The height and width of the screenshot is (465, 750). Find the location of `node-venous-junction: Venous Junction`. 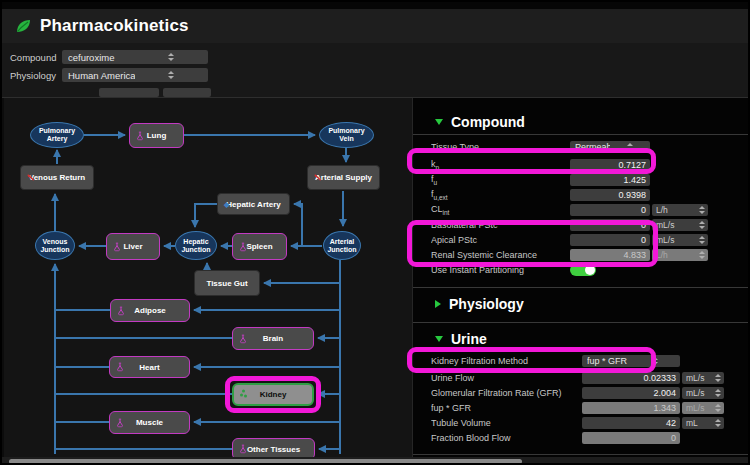

node-venous-junction: Venous Junction is located at coordinates (55, 246).